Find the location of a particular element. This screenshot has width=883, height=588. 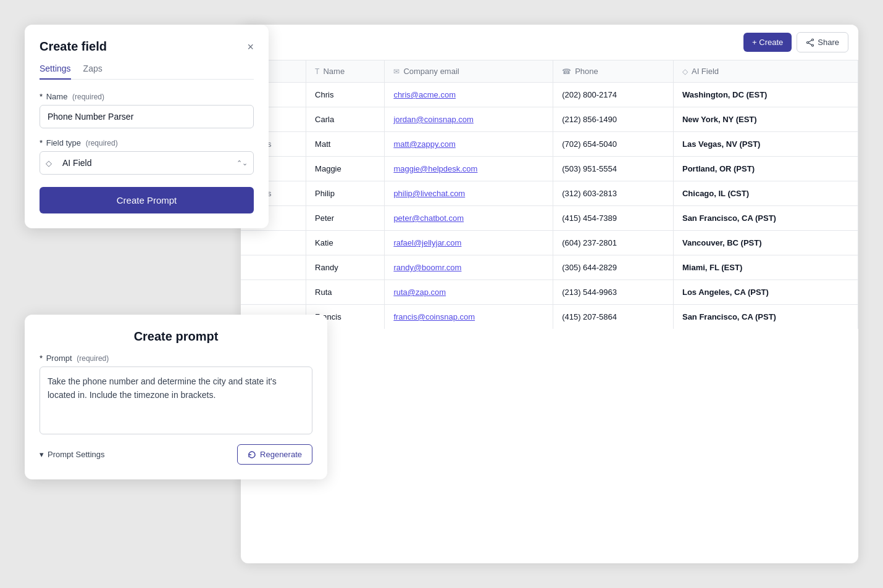

panel-title: Create field is located at coordinates (73, 47).